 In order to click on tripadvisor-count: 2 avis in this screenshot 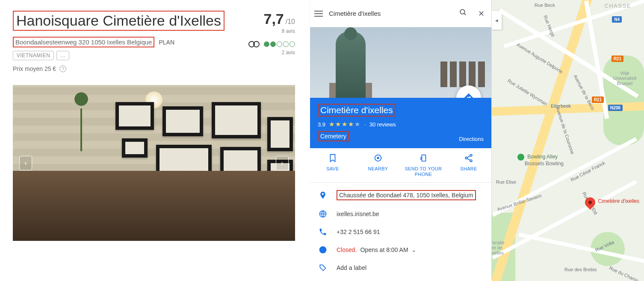, I will do `click(271, 53)`.